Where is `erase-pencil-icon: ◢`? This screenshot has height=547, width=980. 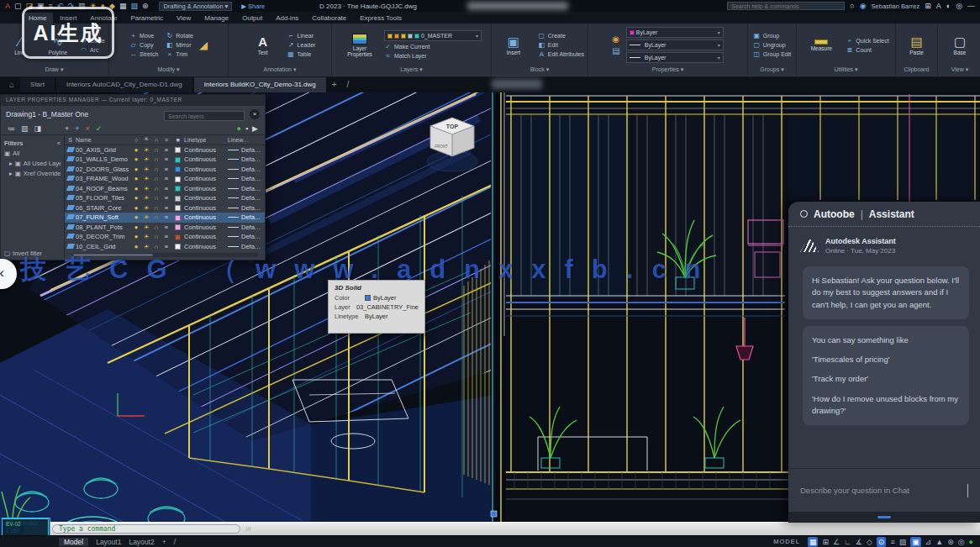
erase-pencil-icon: ◢ is located at coordinates (203, 45).